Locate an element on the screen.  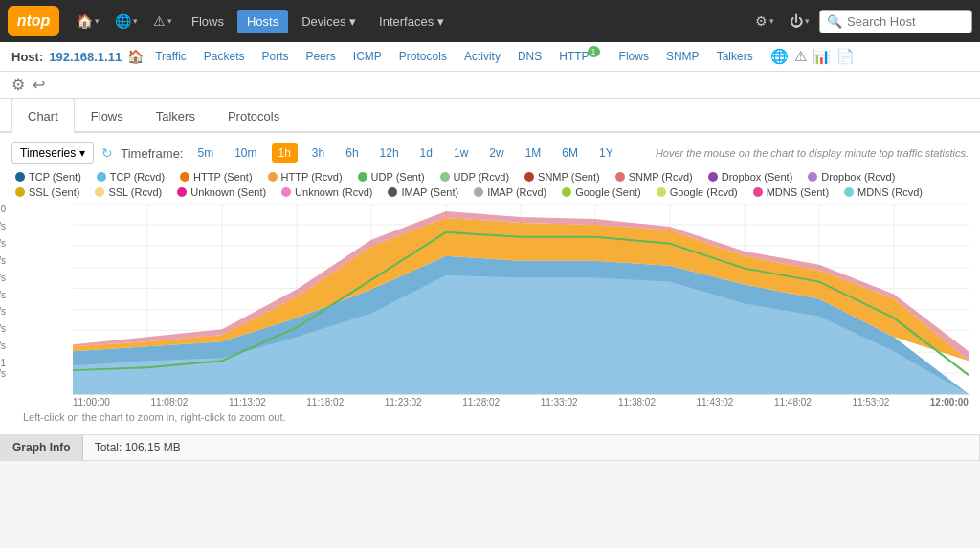
time-6h: 6h is located at coordinates (352, 153).